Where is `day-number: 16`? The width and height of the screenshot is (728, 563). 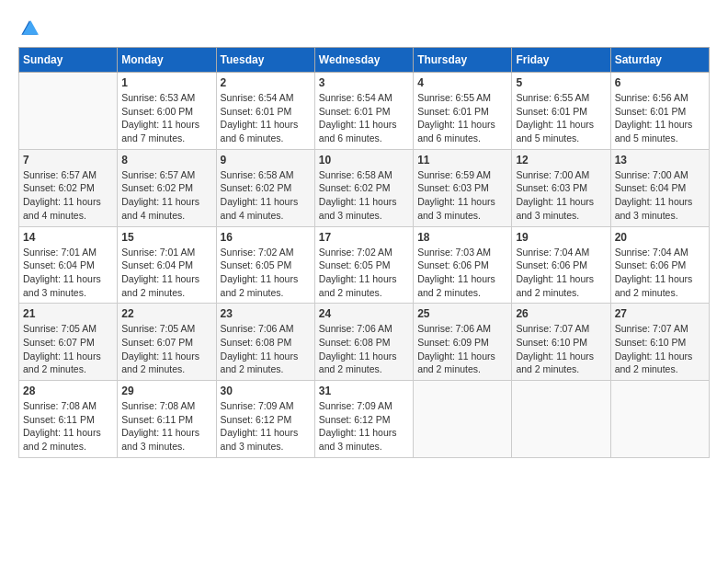 day-number: 16 is located at coordinates (266, 237).